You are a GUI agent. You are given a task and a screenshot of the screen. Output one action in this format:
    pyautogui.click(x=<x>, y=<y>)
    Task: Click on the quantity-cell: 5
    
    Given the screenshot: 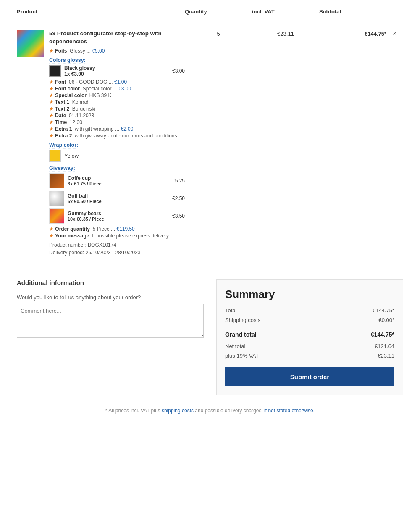 What is the action you would take?
    pyautogui.click(x=218, y=34)
    